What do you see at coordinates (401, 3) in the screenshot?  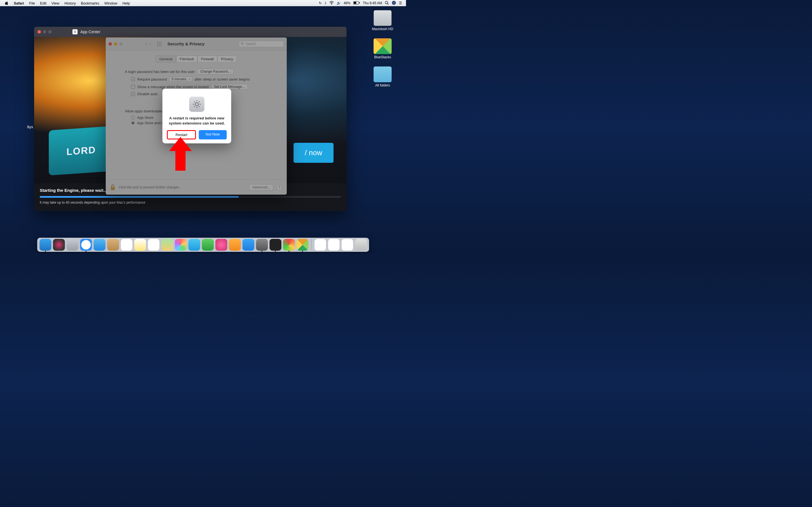 I see `notification-center-icon: ☰` at bounding box center [401, 3].